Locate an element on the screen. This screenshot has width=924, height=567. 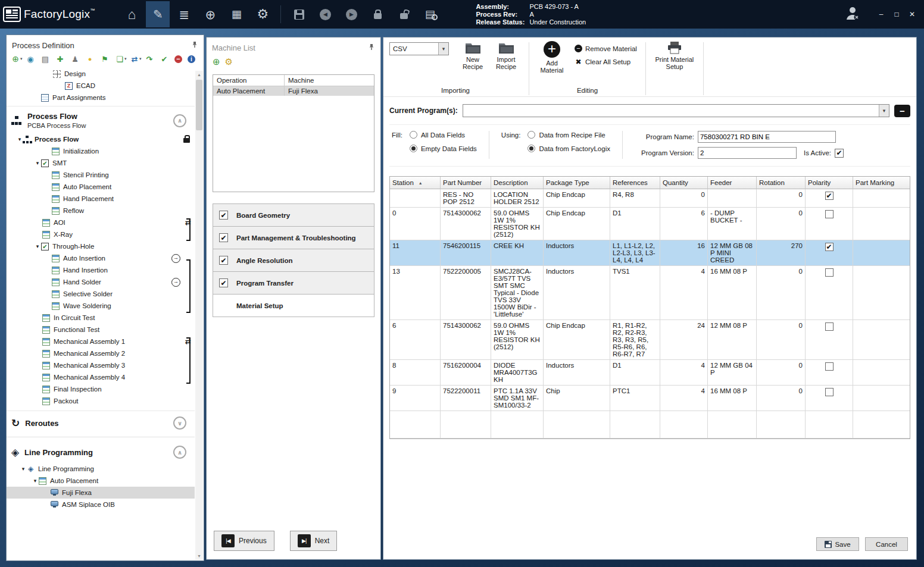
tree-item: Packout is located at coordinates (101, 401).